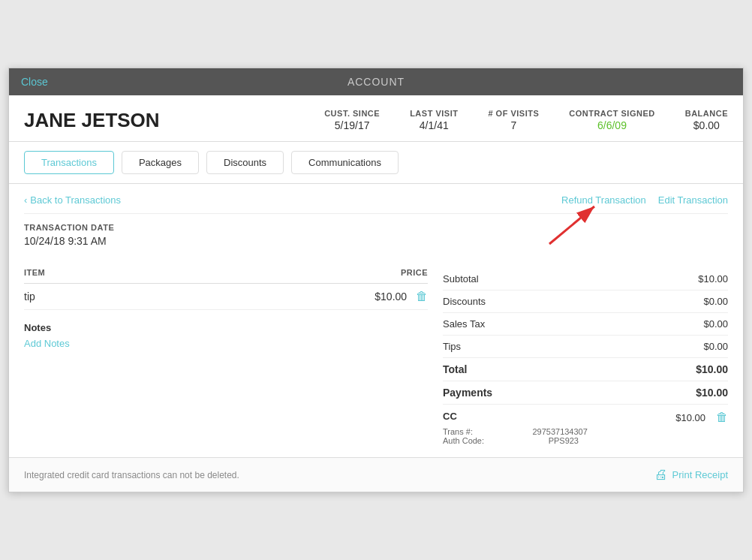 This screenshot has width=752, height=560. What do you see at coordinates (603, 200) in the screenshot?
I see `refund-transaction-link: Refund Transaction` at bounding box center [603, 200].